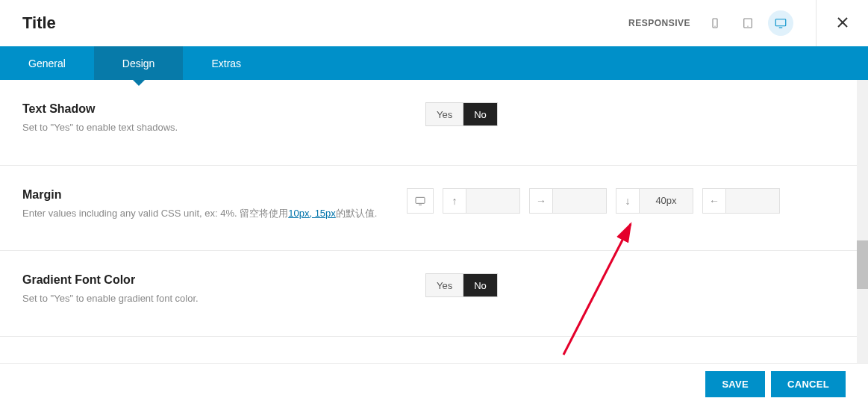 The image size is (868, 404). What do you see at coordinates (205, 205) in the screenshot?
I see `section-left: Margin Enter values including any valid …` at bounding box center [205, 205].